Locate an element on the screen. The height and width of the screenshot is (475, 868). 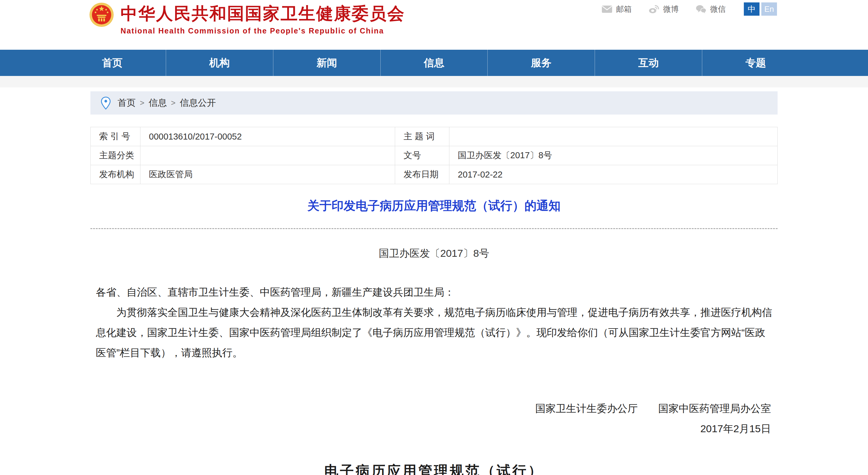
wechat-link: 微信 is located at coordinates (711, 9).